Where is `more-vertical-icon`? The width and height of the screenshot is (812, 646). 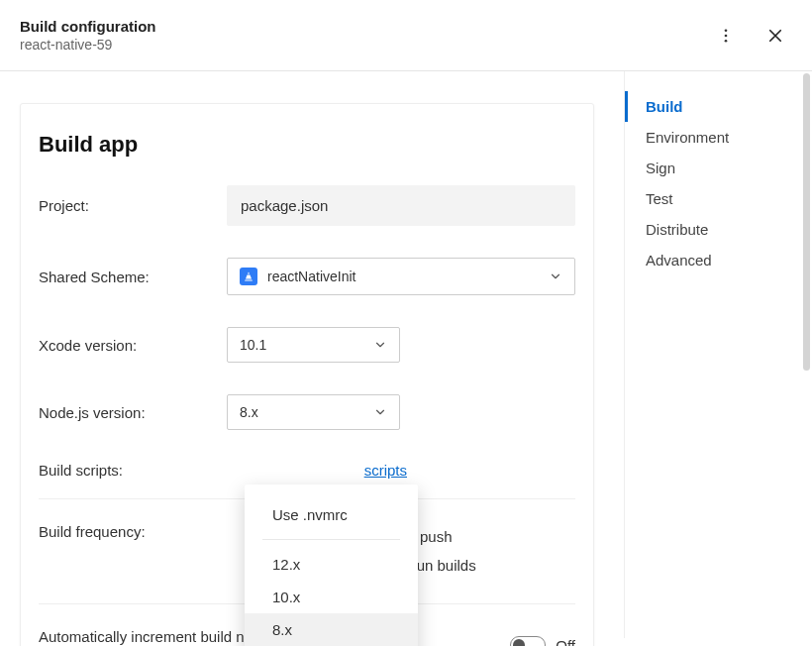 more-vertical-icon is located at coordinates (726, 36).